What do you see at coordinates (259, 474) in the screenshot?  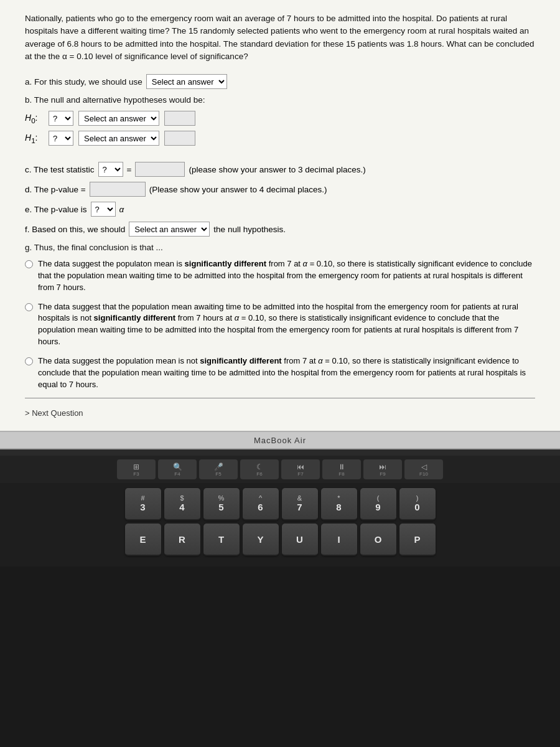 I see `f6-label: F6` at bounding box center [259, 474].